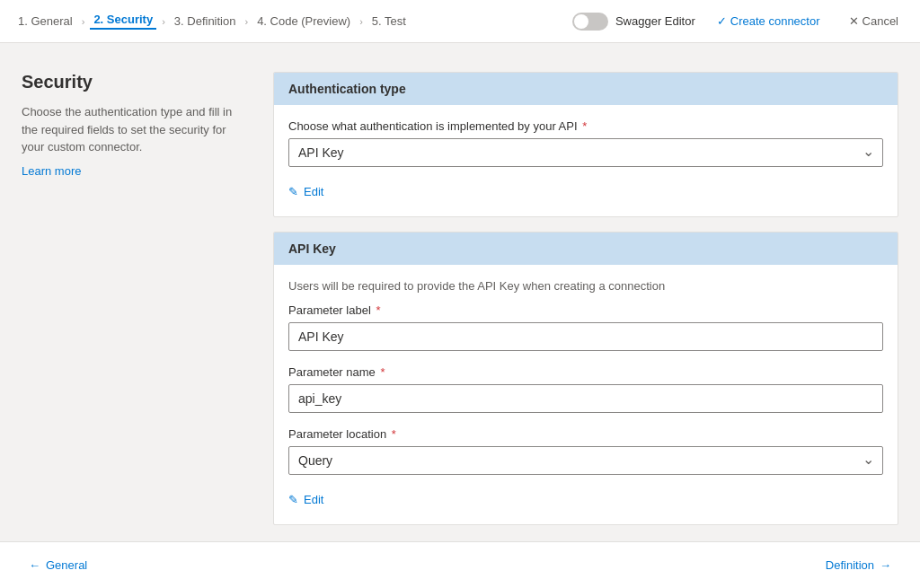  I want to click on auth-select-required: *, so click(584, 126).